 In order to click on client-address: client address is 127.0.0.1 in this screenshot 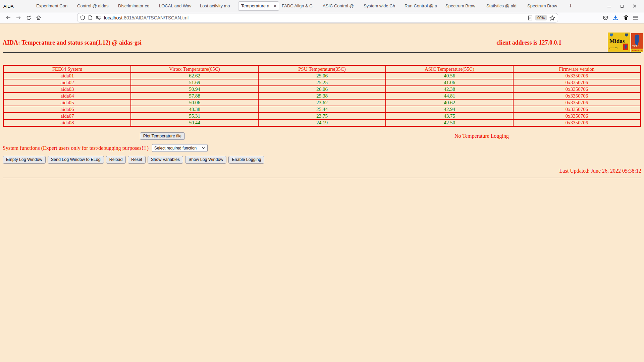, I will do `click(529, 43)`.